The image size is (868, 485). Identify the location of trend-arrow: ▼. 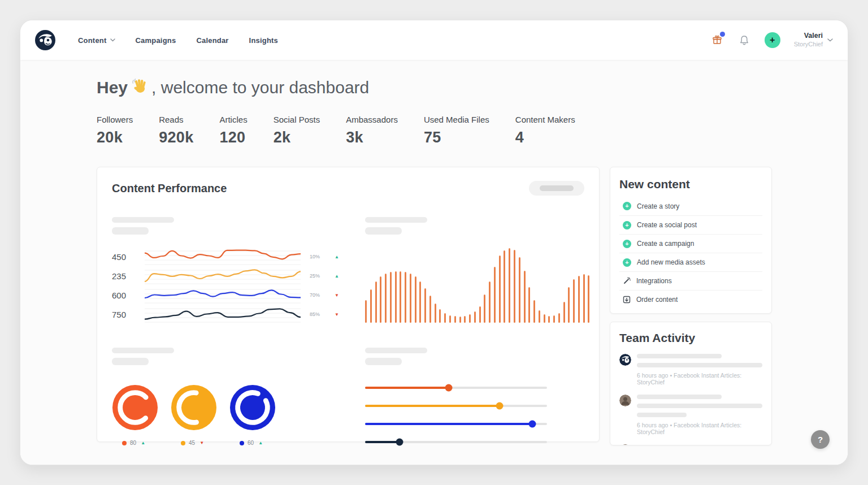
(337, 295).